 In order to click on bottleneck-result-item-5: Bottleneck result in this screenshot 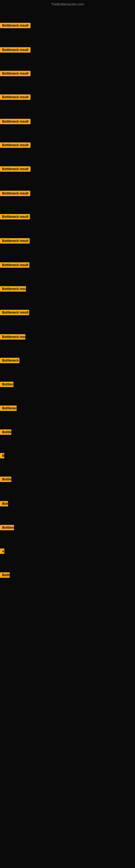, I will do `click(15, 122)`.